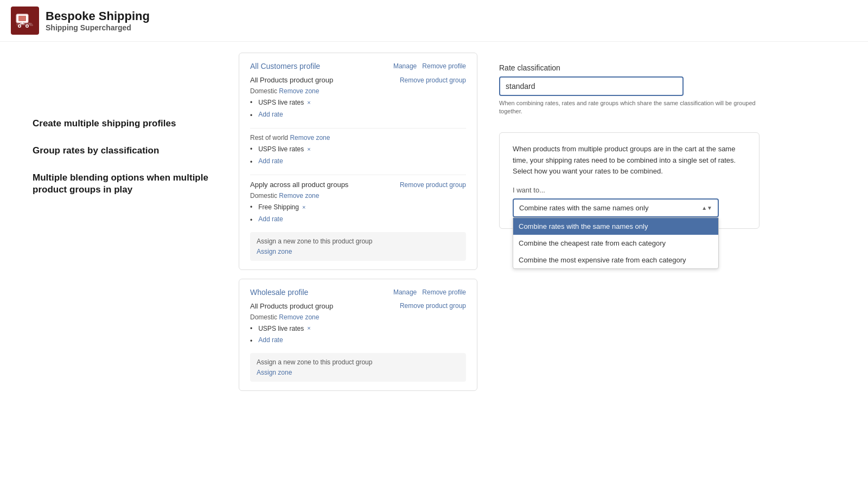 This screenshot has width=868, height=488. Describe the element at coordinates (358, 241) in the screenshot. I see `assign-zone-label-1: Assign a new zone to this product group` at that location.